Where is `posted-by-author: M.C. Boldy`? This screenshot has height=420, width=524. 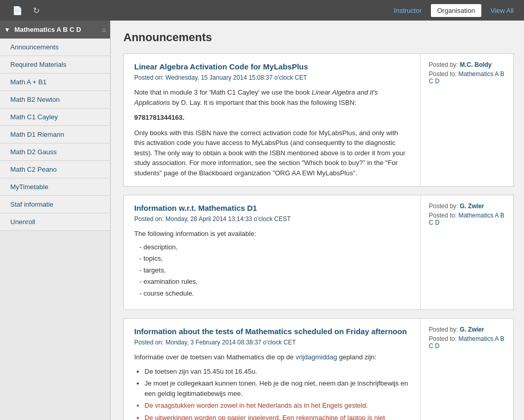
posted-by-author: M.C. Boldy is located at coordinates (476, 65).